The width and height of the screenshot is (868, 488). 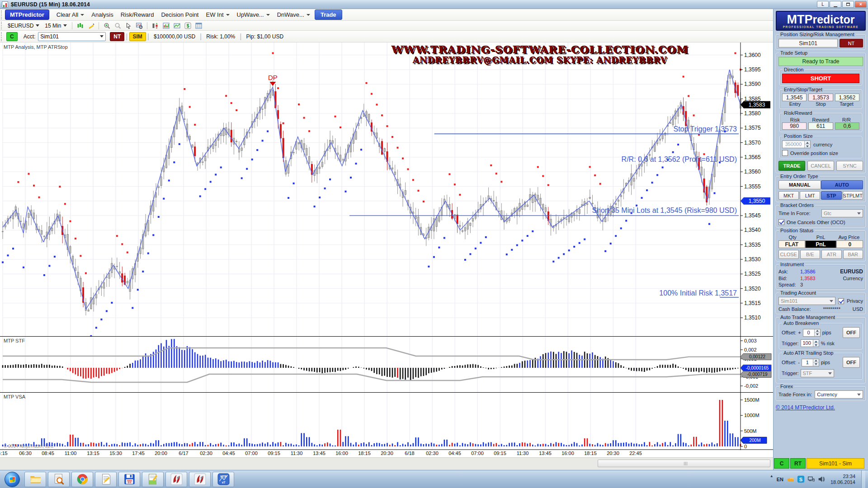 What do you see at coordinates (139, 26) in the screenshot?
I see `chart-zoom-icon` at bounding box center [139, 26].